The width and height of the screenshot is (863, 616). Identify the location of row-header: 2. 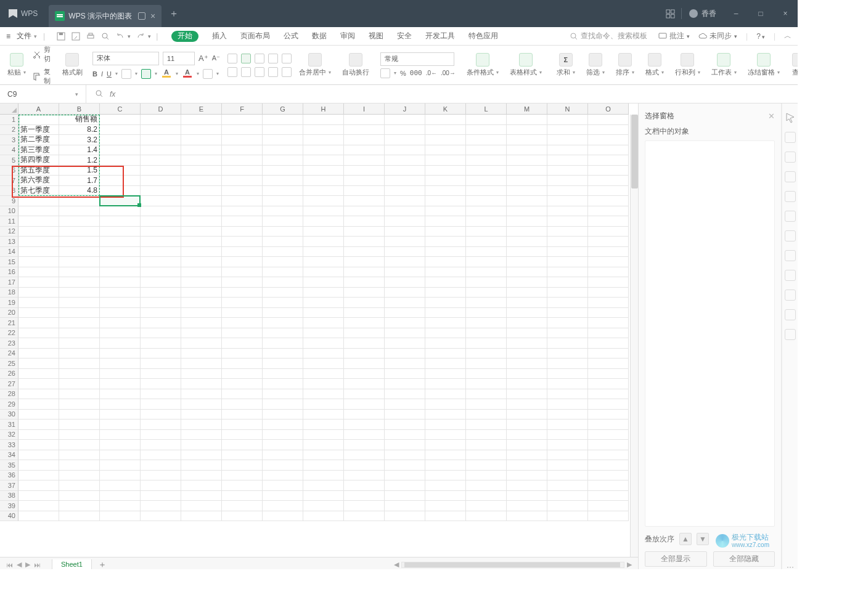
(9, 131).